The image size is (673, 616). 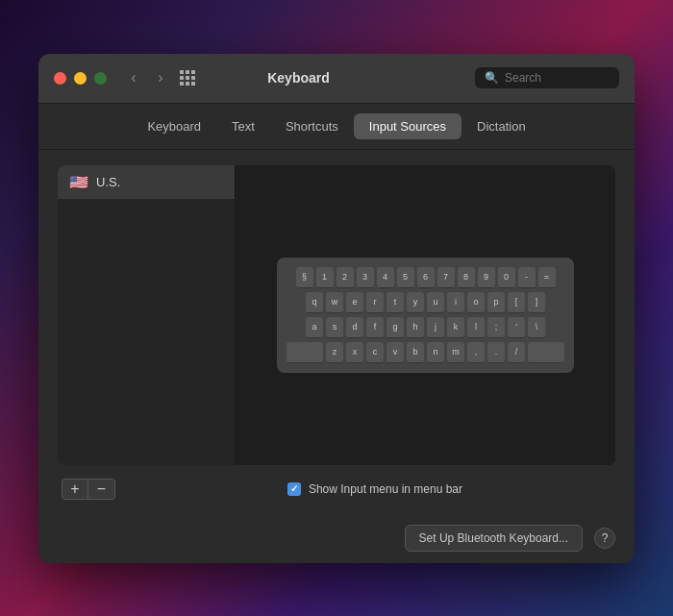 What do you see at coordinates (408, 127) in the screenshot?
I see `tab-input-sources: Input Sources` at bounding box center [408, 127].